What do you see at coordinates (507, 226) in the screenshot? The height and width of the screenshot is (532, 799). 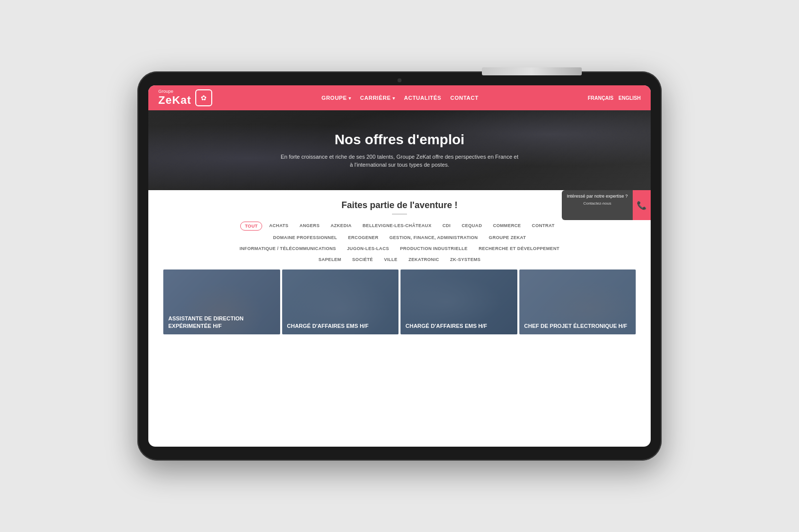 I see `filter-commerce: COMMERCE` at bounding box center [507, 226].